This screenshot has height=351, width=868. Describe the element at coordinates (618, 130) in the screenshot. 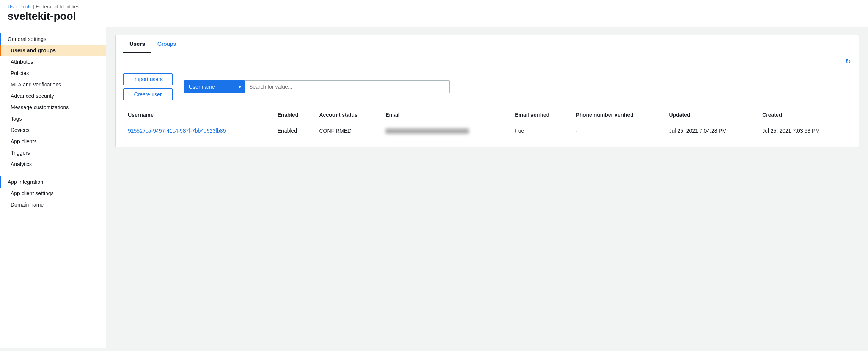

I see `cell-phone-verified: -` at that location.